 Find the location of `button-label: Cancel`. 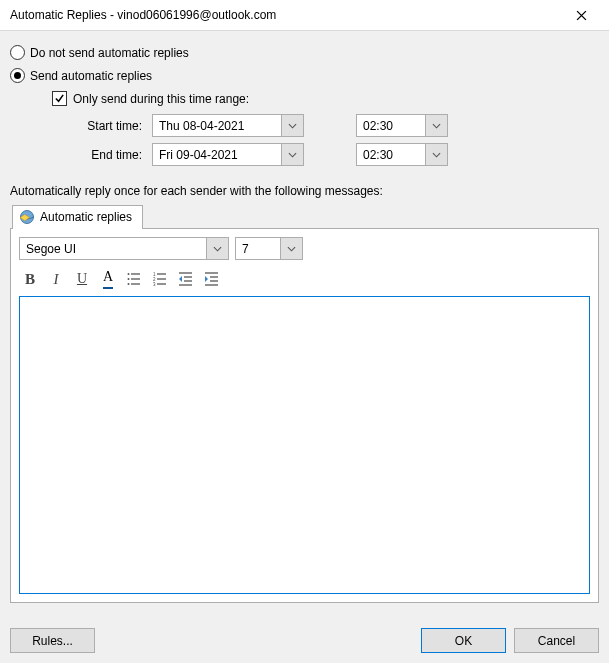

button-label: Cancel is located at coordinates (556, 641).